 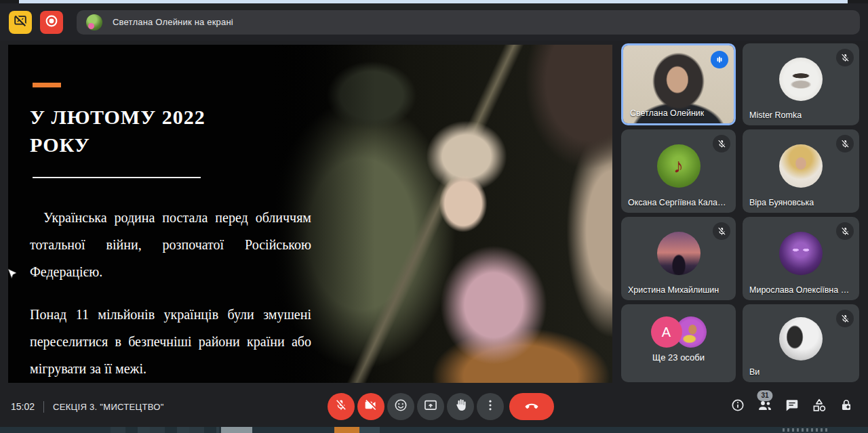 What do you see at coordinates (468, 22) in the screenshot?
I see `presenting-status-pill: Светлана Олейник на екрані` at bounding box center [468, 22].